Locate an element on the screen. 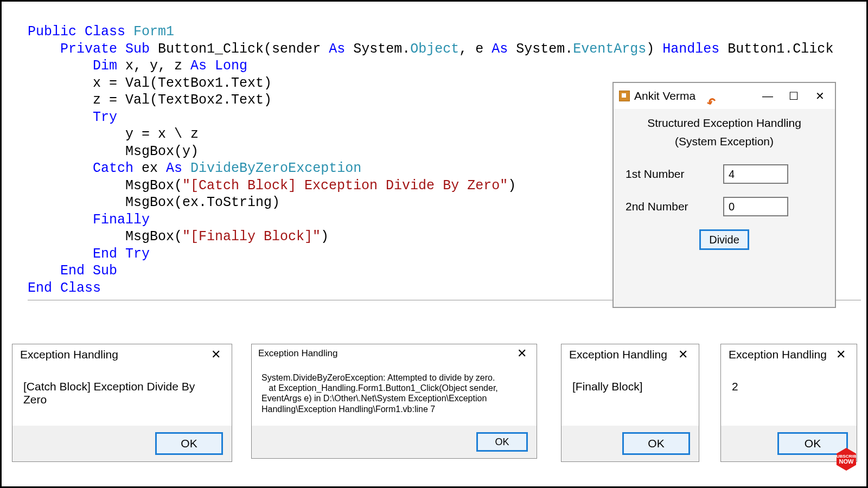 This screenshot has width=868, height=488. form1-body: Structured Exception Handling (System Ex… is located at coordinates (724, 183).